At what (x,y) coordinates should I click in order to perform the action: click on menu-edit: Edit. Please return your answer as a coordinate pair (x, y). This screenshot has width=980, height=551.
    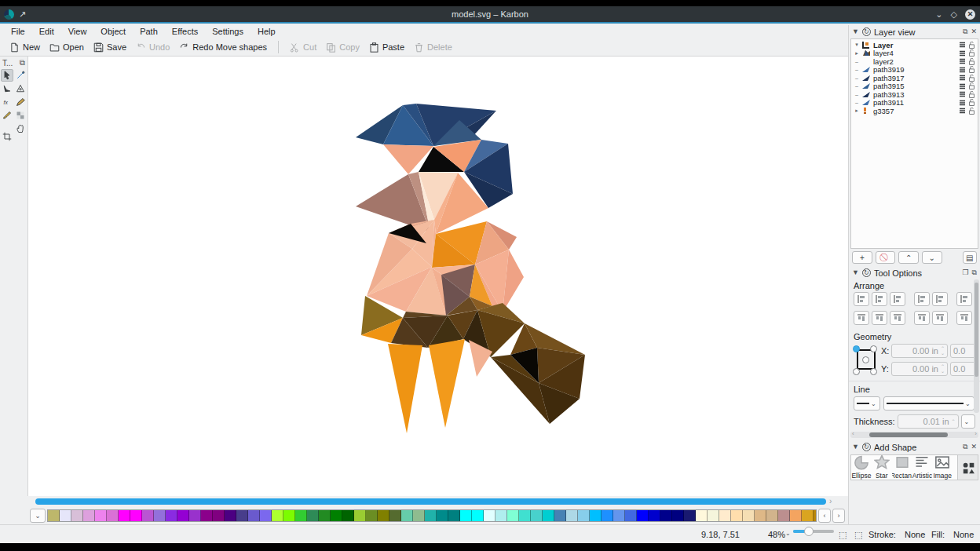
    Looking at the image, I should click on (47, 31).